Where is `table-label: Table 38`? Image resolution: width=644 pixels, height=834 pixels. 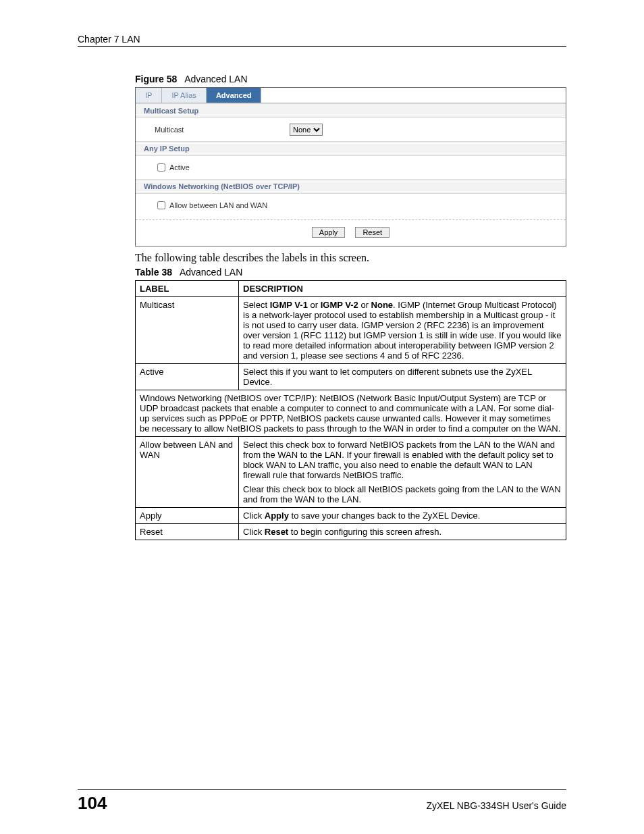
table-label: Table 38 is located at coordinates (154, 272).